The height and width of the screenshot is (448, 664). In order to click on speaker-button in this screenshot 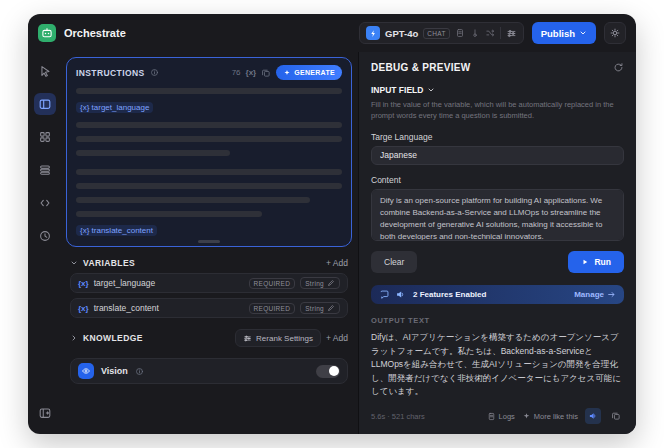, I will do `click(593, 416)`.